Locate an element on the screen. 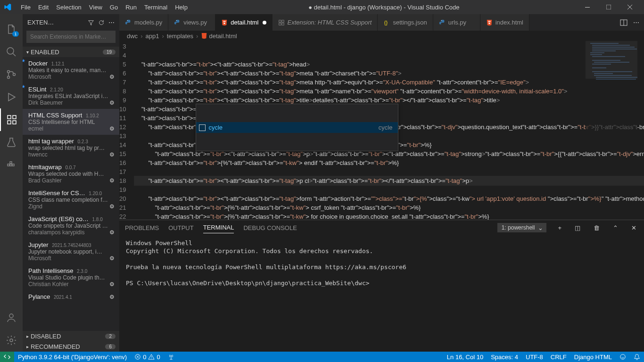 The image size is (644, 362). filter-icon is located at coordinates (91, 23).